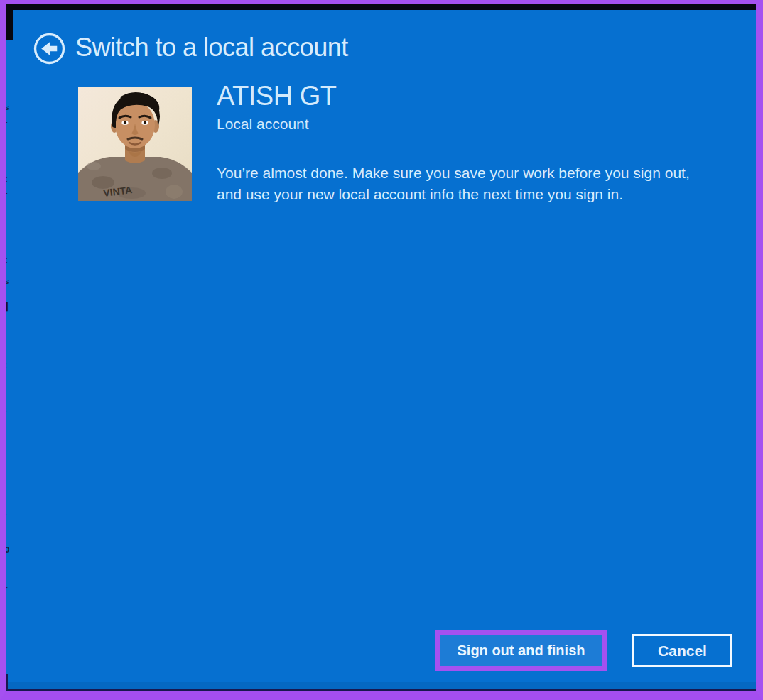  What do you see at coordinates (521, 650) in the screenshot?
I see `annotation-highlight-box: Sign out and finish` at bounding box center [521, 650].